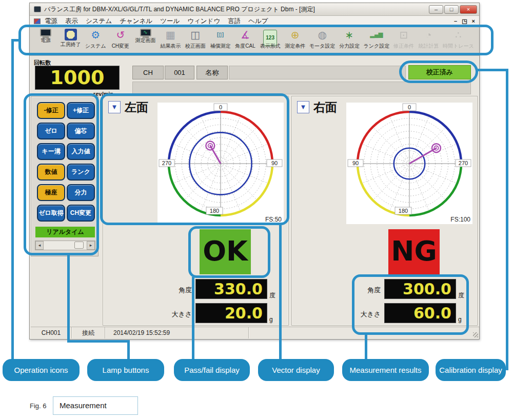 Image resolution: width=513 pixels, height=420 pixels. What do you see at coordinates (38, 406) in the screenshot?
I see `figure-label: Fig. 6` at bounding box center [38, 406].